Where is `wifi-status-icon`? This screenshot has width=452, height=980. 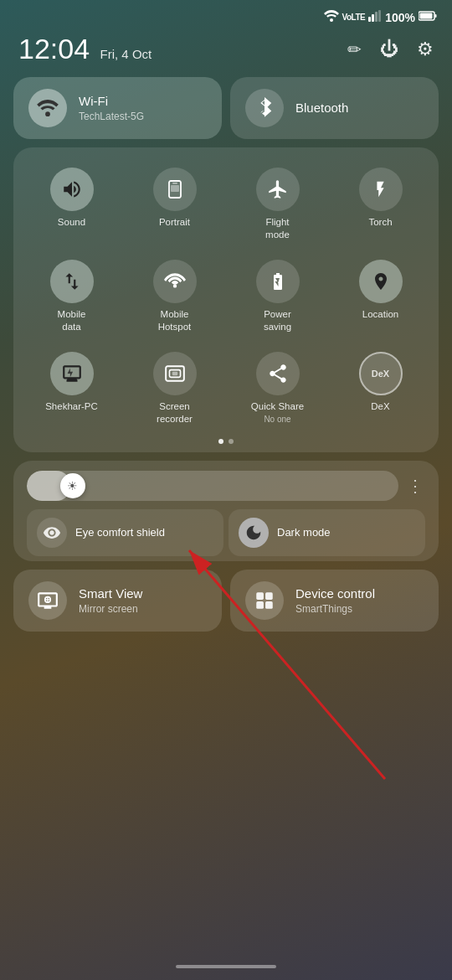 wifi-status-icon is located at coordinates (331, 17).